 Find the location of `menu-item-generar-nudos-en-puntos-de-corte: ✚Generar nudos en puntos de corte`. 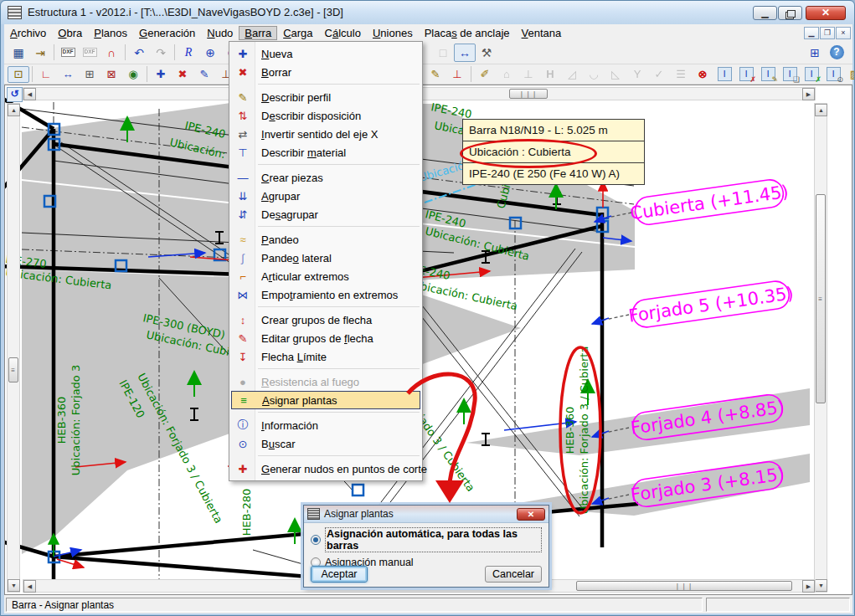

menu-item-generar-nudos-en-puntos-de-corte: ✚Generar nudos en puntos de corte is located at coordinates (326, 469).